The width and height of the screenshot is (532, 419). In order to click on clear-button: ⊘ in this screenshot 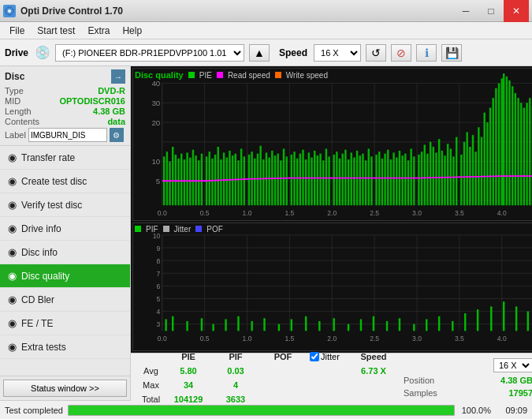, I will do `click(401, 53)`.